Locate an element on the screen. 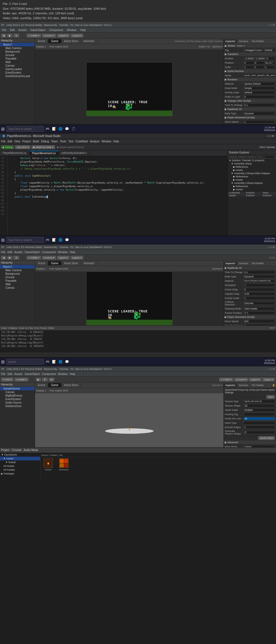 The width and height of the screenshot is (276, 644). toolbar2-btn4: ≡ Collab ▾ is located at coordinates (34, 258).